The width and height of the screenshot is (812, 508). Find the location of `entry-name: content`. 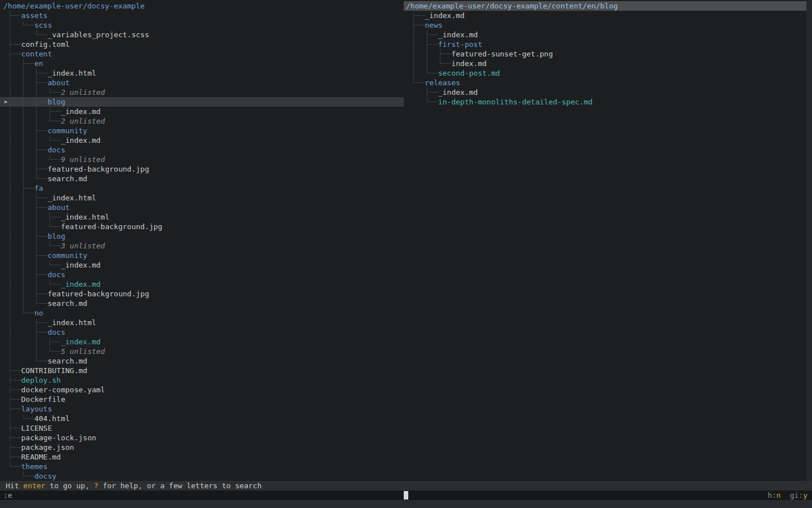

entry-name: content is located at coordinates (36, 54).